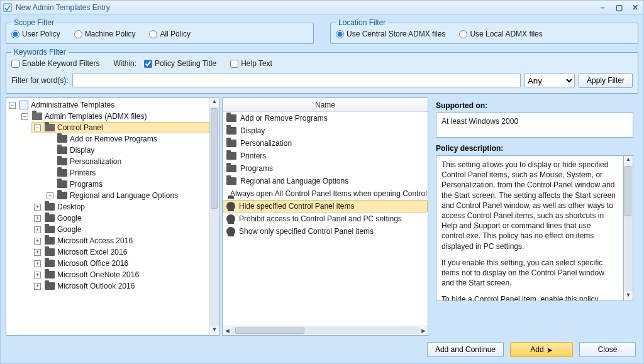 This screenshot has height=364, width=644. What do you see at coordinates (325, 143) in the screenshot?
I see `list-item: Personalization` at bounding box center [325, 143].